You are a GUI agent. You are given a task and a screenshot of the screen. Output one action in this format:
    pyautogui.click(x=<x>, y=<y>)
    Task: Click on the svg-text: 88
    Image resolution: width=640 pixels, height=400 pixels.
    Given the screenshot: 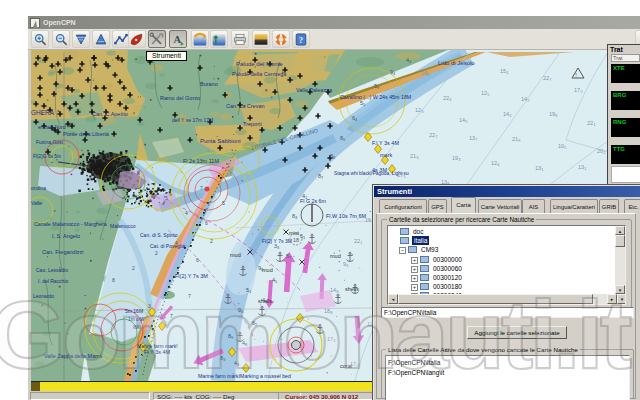 What is the action you would take?
    pyautogui.click(x=333, y=156)
    